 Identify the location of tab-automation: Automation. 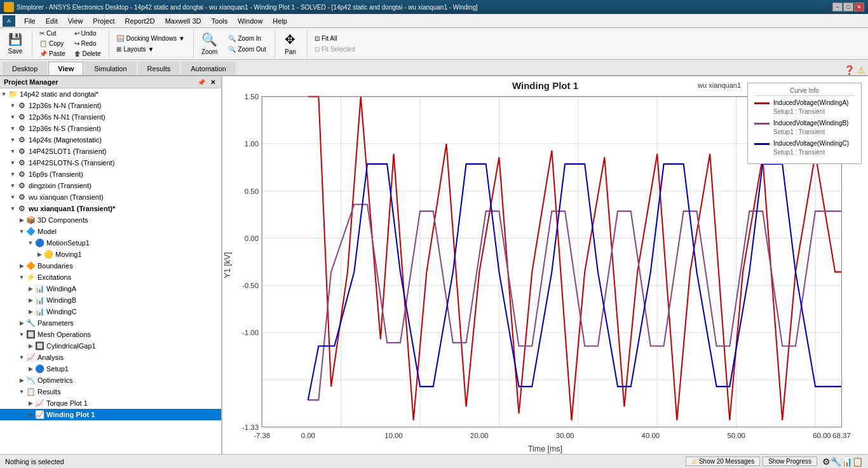
(208, 69).